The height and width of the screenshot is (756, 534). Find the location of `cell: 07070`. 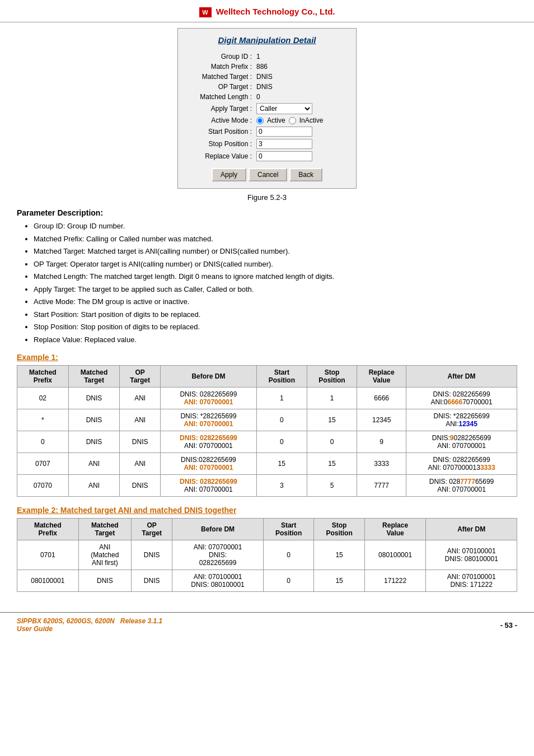

cell: 07070 is located at coordinates (43, 486).